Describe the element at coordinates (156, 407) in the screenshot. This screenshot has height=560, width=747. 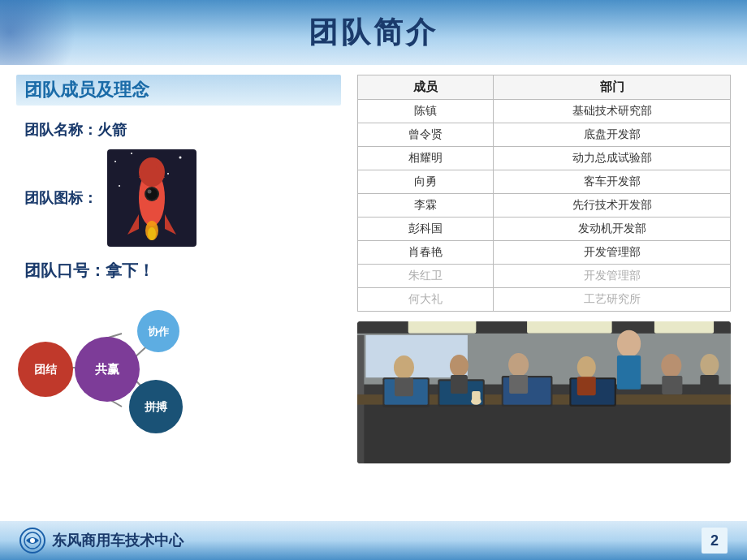
I see `svg-text: 拼搏` at that location.